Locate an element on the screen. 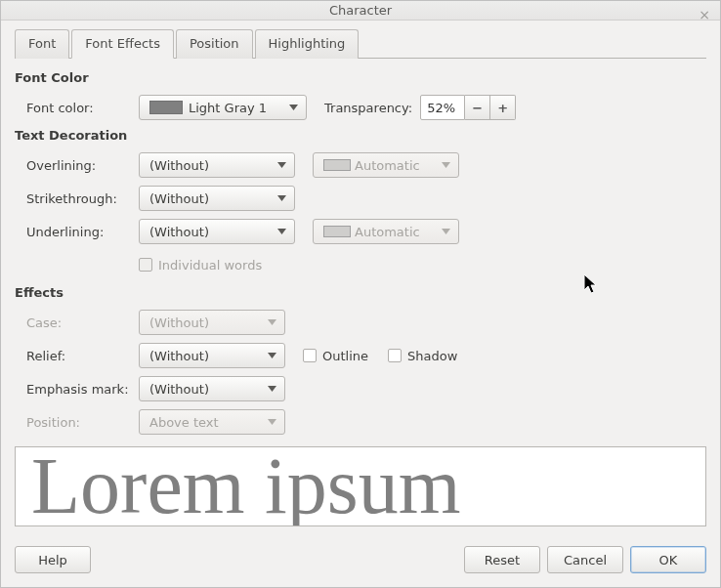 The width and height of the screenshot is (721, 588). relief-value: (Without) is located at coordinates (180, 356).